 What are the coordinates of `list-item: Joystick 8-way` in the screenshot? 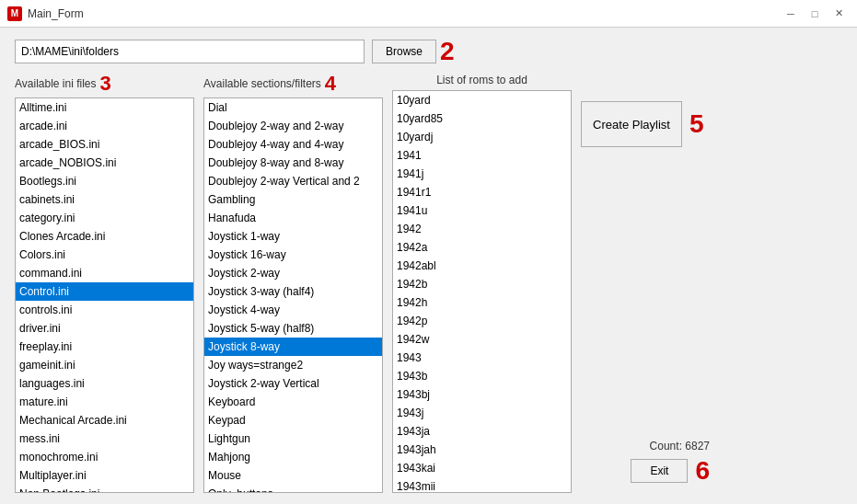 It's located at (293, 347).